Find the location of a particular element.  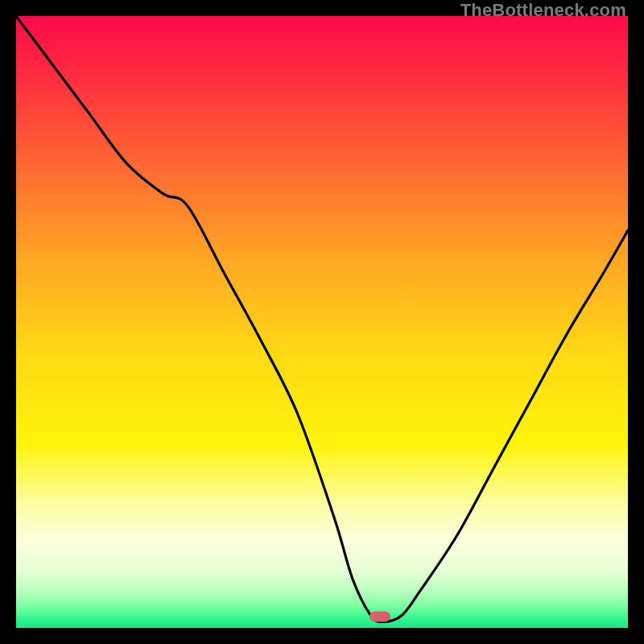

optimal-marker is located at coordinates (380, 617).